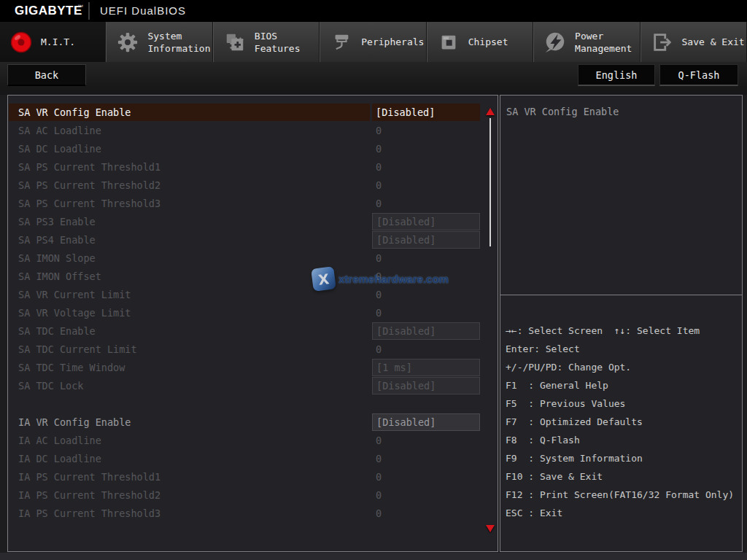  Describe the element at coordinates (603, 42) in the screenshot. I see `tab-label: PowerManagement` at that location.